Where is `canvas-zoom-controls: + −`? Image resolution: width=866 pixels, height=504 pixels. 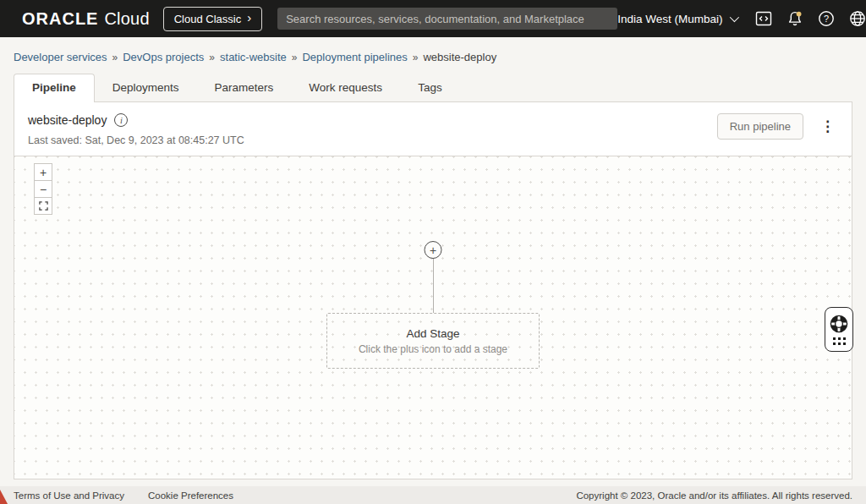
canvas-zoom-controls: + − is located at coordinates (43, 189).